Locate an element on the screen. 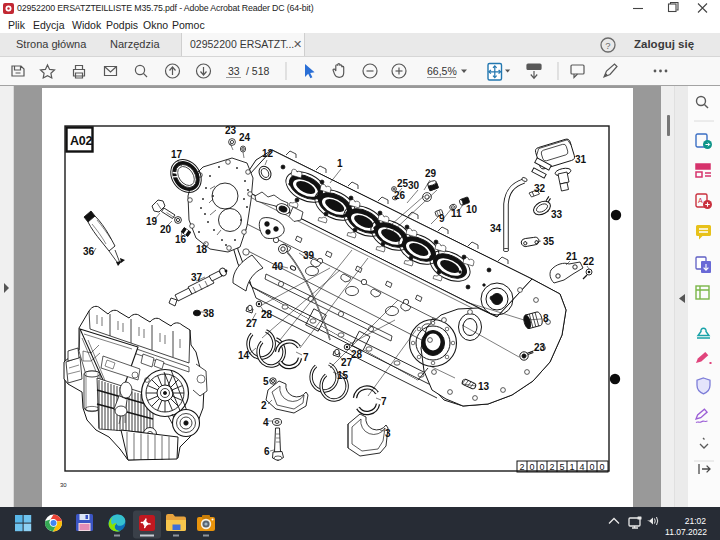  svg-text: 11 is located at coordinates (456, 214).